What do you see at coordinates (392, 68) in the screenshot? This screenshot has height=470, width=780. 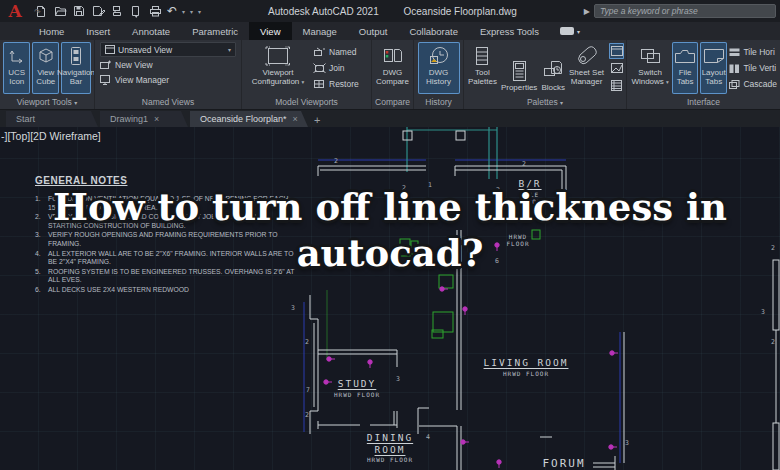 I see `dwg-compare-button: DWG Compare` at bounding box center [392, 68].